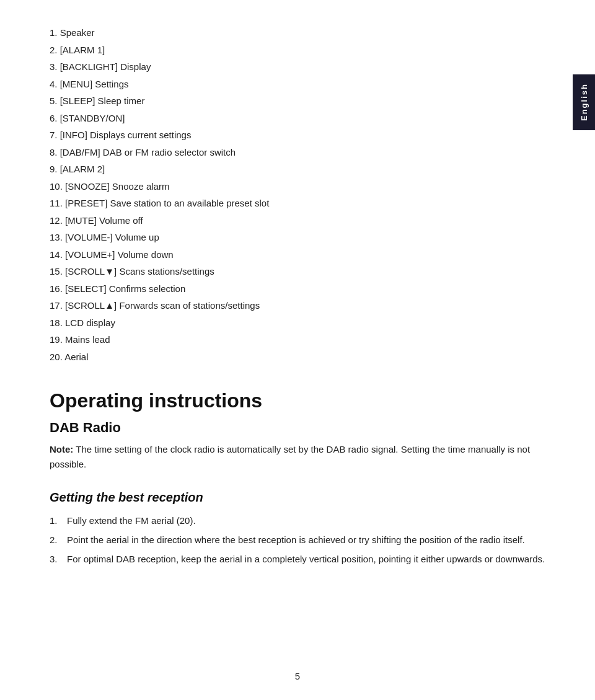  I want to click on list-item: 18. LCD display, so click(298, 323).